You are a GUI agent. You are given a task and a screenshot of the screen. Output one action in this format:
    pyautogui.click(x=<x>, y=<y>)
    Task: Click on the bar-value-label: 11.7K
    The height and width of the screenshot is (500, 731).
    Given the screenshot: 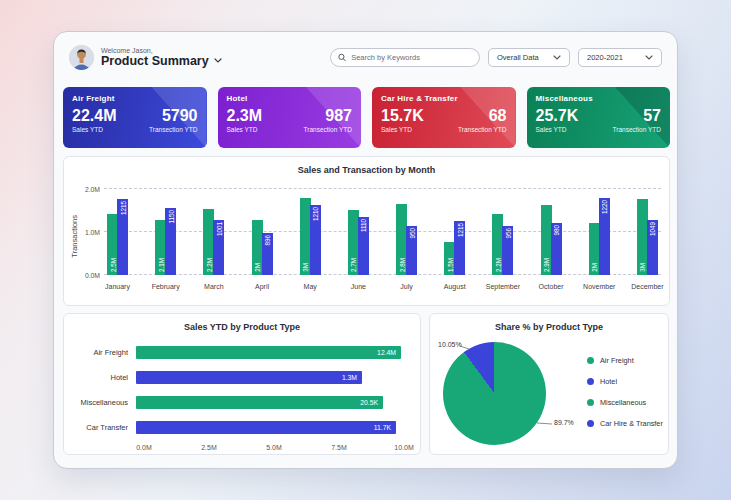 What is the action you would take?
    pyautogui.click(x=382, y=428)
    